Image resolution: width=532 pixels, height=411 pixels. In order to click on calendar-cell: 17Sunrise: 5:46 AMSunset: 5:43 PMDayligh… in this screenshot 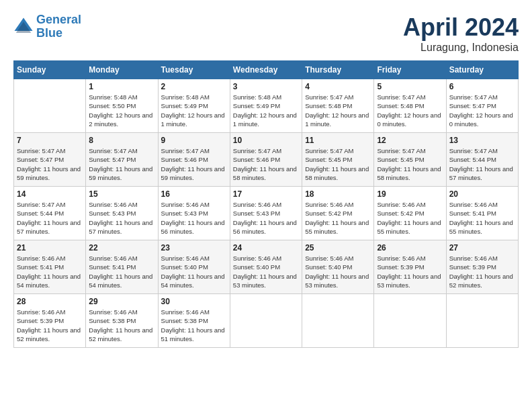, I will do `click(266, 214)`.